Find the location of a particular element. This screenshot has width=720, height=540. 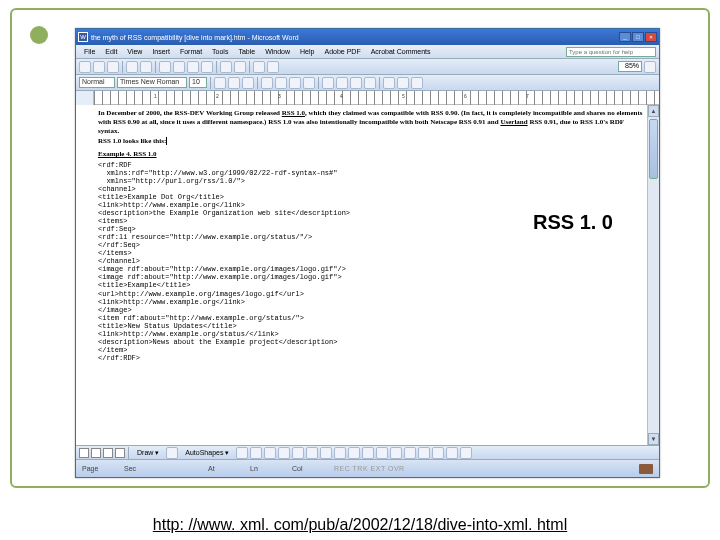

threedee-button is located at coordinates (466, 453).